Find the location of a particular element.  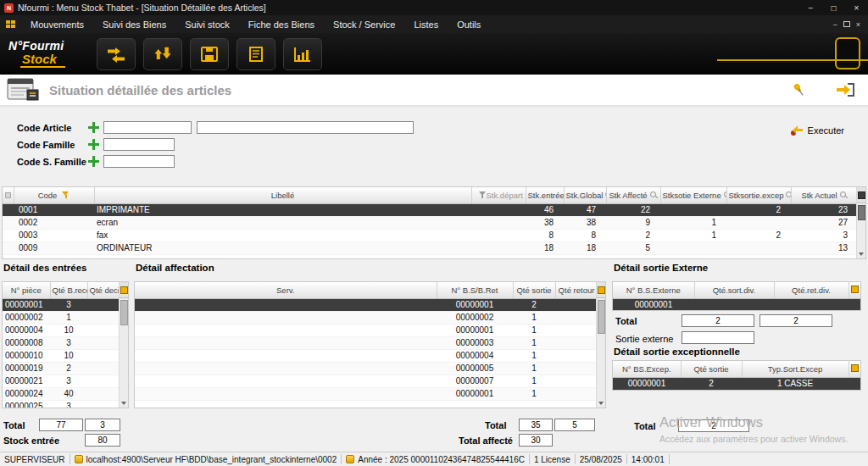

col-qte-retour: Qté retour is located at coordinates (576, 290).